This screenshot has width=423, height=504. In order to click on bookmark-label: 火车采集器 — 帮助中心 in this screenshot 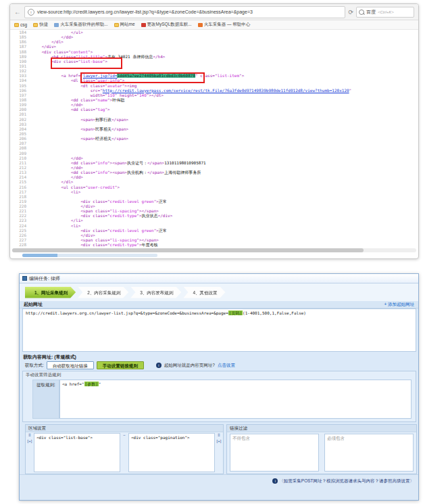, I will do `click(227, 24)`.